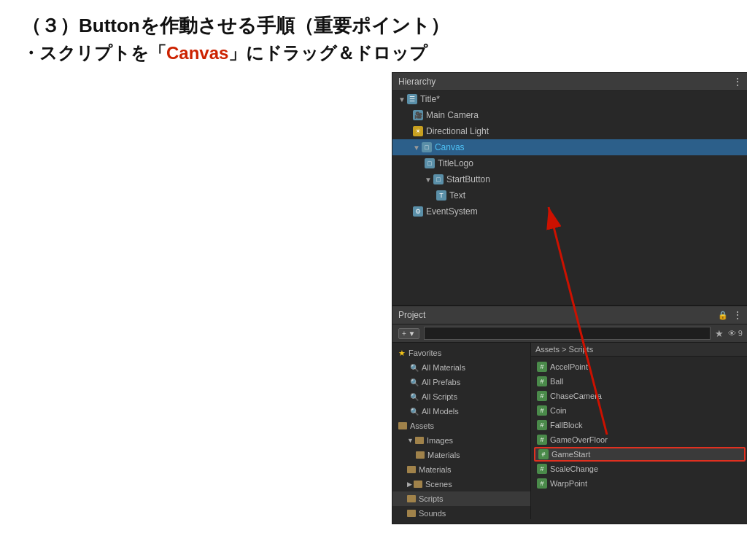 The height and width of the screenshot is (560, 747). I want to click on all-models-label: All Models, so click(441, 411).